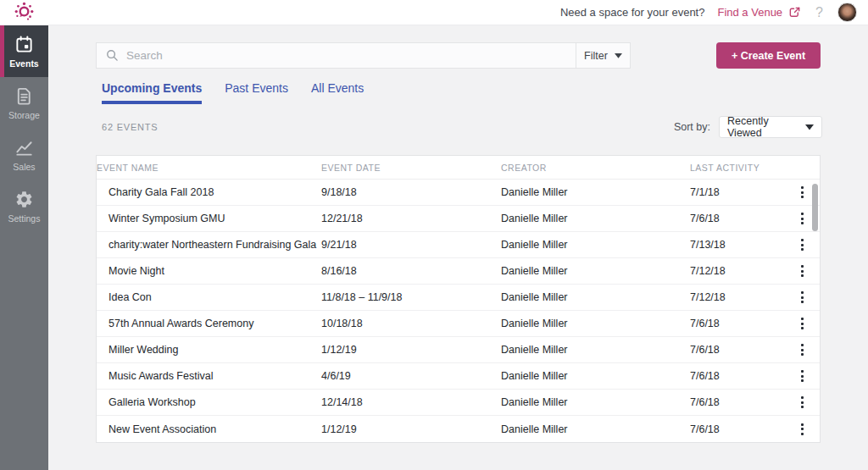 Image resolution: width=868 pixels, height=470 pixels. I want to click on brand-logo, so click(24, 12).